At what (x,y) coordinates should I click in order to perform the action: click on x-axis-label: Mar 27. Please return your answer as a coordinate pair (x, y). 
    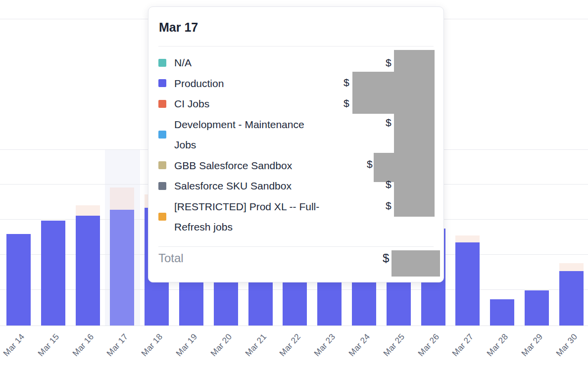
    Looking at the image, I should click on (463, 345).